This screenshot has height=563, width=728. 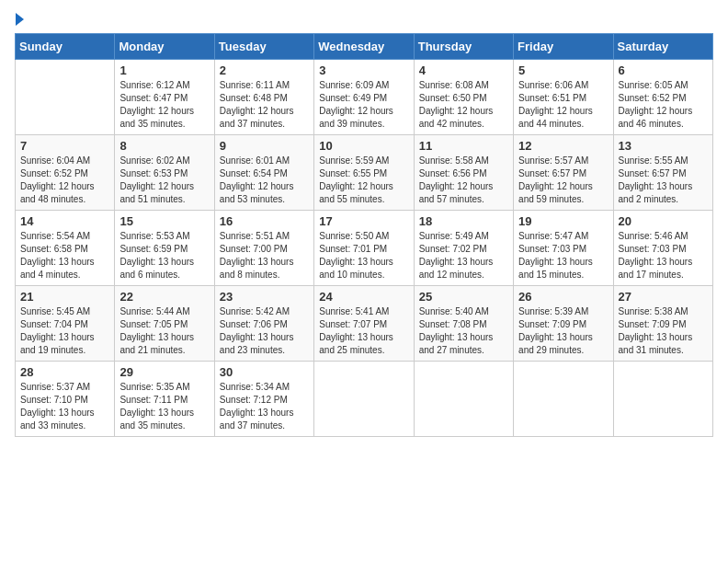 What do you see at coordinates (265, 256) in the screenshot?
I see `day-info: Sunrise: 5:51 AM Sunset: 7:00 PM Dayligh…` at bounding box center [265, 256].